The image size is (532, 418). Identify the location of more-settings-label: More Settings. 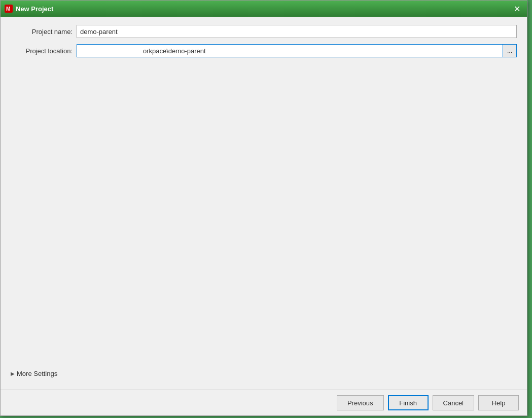
(37, 373).